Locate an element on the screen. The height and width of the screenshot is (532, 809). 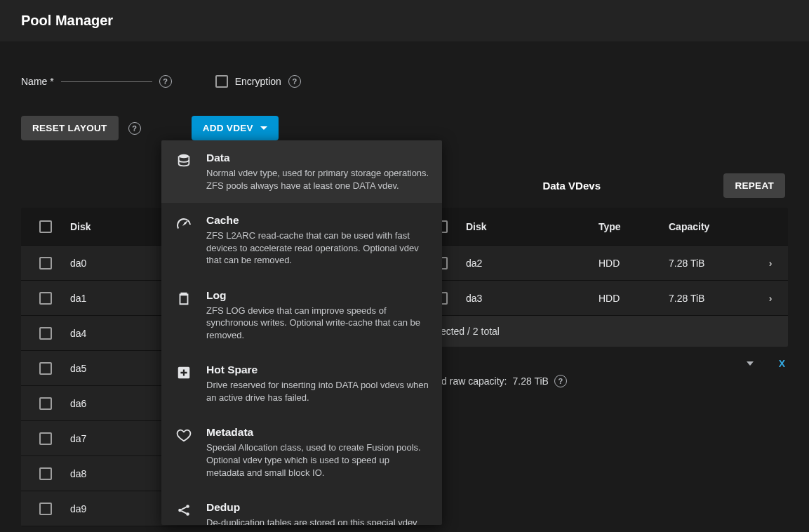
col-type: Type is located at coordinates (634, 227).